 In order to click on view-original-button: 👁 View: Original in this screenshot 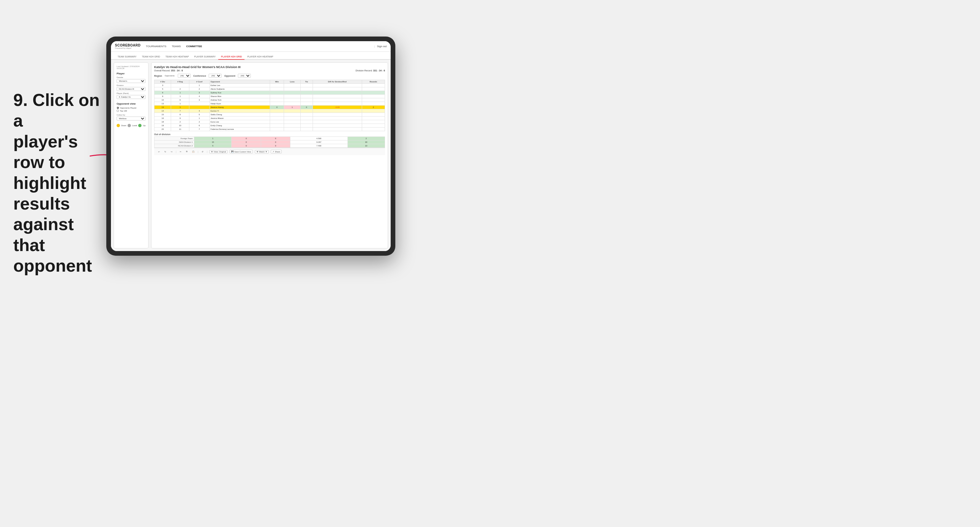, I will do `click(218, 152)`.